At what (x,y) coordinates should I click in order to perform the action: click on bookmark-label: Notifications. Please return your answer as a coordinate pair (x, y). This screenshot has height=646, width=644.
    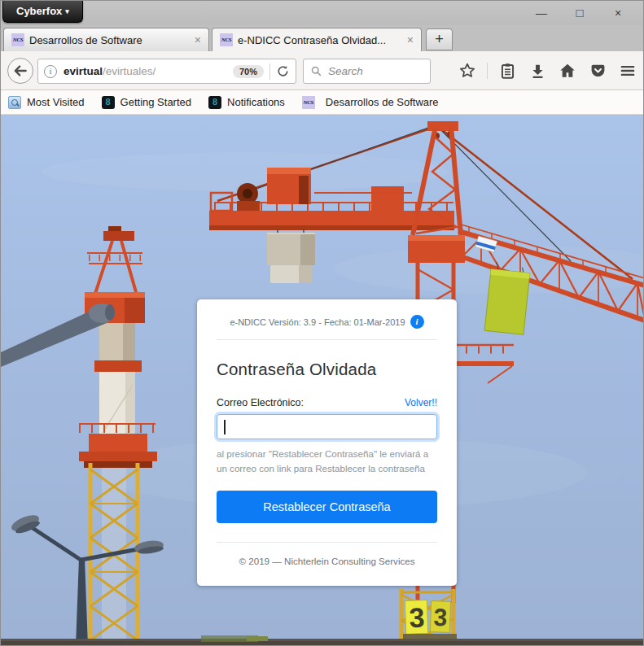
    Looking at the image, I should click on (256, 103).